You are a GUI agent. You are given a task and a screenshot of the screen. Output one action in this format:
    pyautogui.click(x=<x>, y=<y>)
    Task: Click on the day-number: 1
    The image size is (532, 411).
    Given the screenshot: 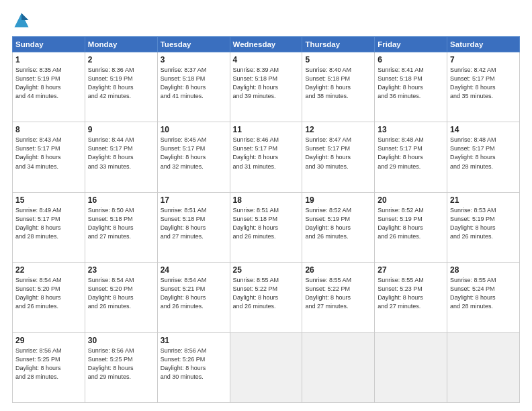 What is the action you would take?
    pyautogui.click(x=48, y=60)
    